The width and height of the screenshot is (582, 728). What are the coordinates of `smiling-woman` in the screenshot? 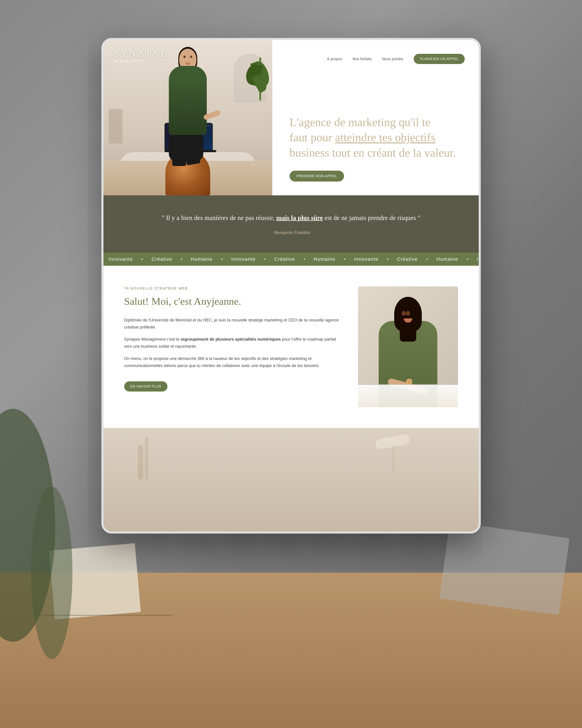 It's located at (408, 347).